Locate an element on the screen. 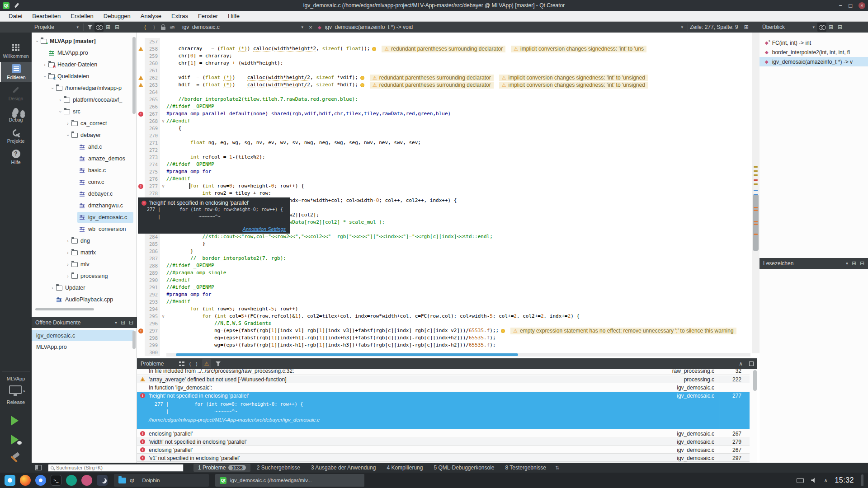  output-pane-updown-icon: ⇅ is located at coordinates (557, 468).